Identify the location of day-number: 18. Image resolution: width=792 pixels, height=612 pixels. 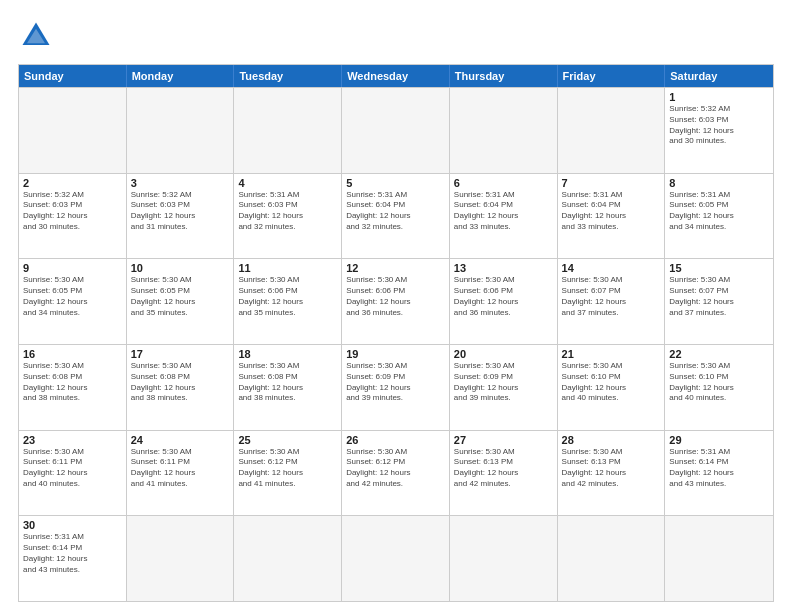
(288, 354).